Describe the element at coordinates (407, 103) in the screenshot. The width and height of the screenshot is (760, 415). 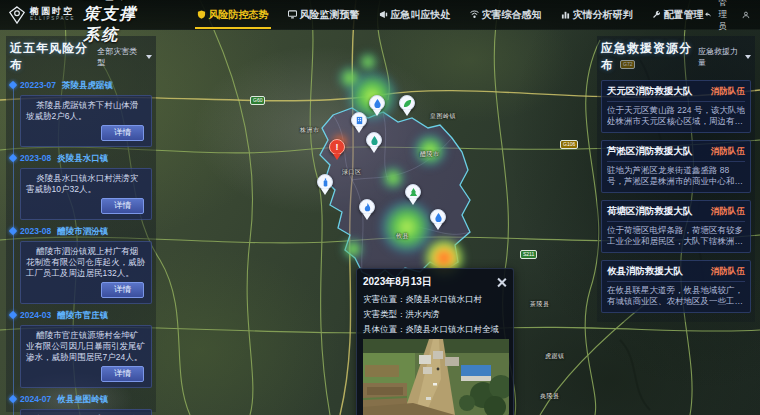
I see `map-marker-eco` at that location.